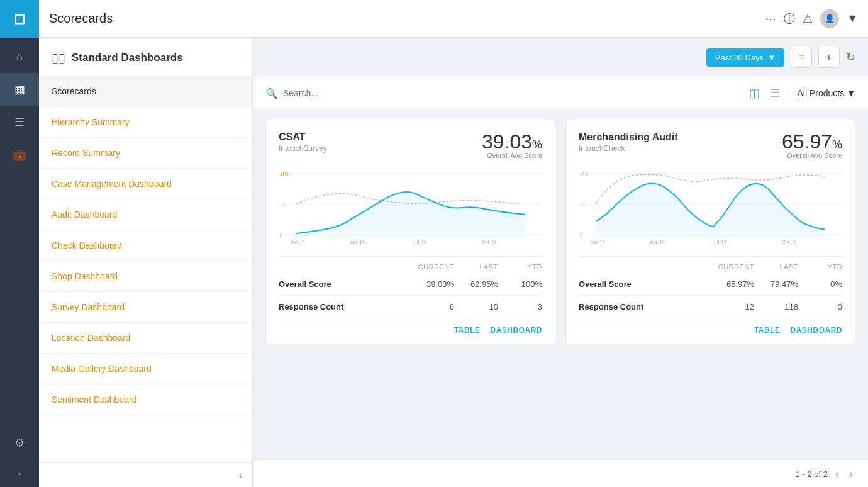 The height and width of the screenshot is (487, 868). What do you see at coordinates (658, 243) in the screenshot?
I see `svg-text: Apr '19` at bounding box center [658, 243].